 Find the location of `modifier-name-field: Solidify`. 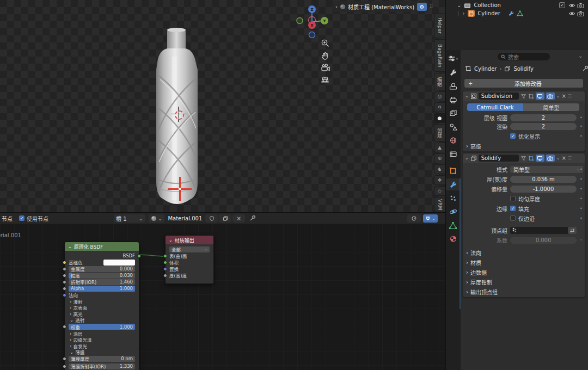

modifier-name-field: Solidify is located at coordinates (499, 158).